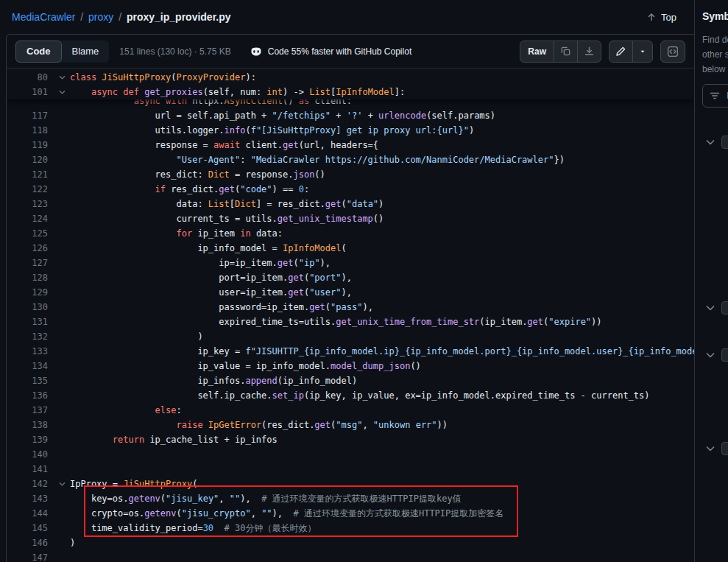  Describe the element at coordinates (350, 189) in the screenshot. I see `code-line: 122 if res_dict.get("code") == 0:` at that location.